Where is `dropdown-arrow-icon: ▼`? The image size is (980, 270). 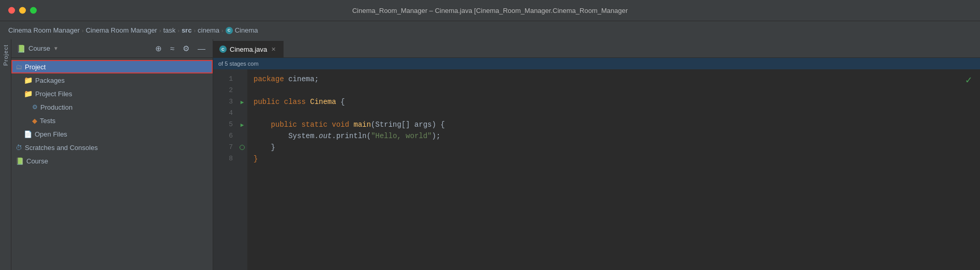 dropdown-arrow-icon: ▼ is located at coordinates (56, 49).